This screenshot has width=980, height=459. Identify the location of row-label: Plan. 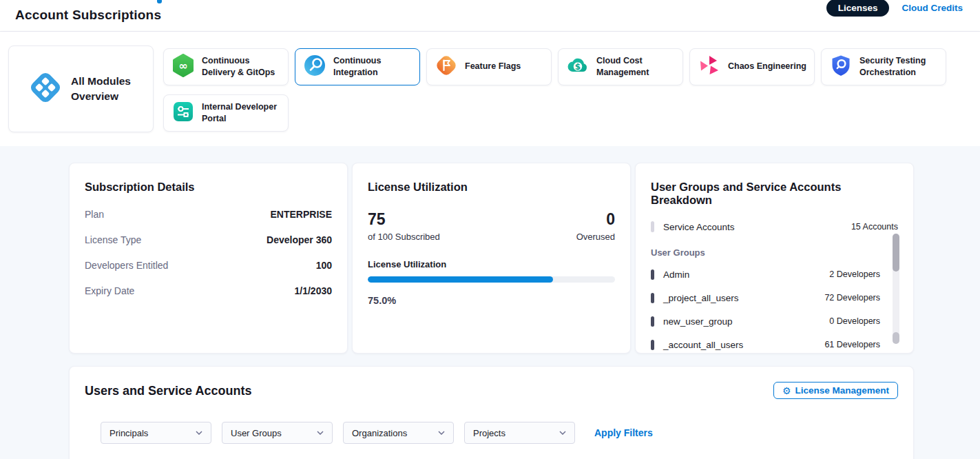
(94, 214).